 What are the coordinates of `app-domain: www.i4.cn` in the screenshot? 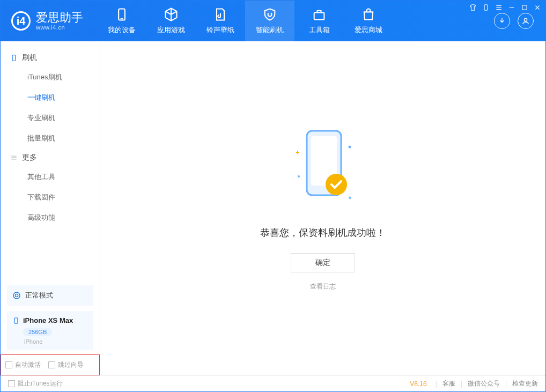 It's located at (60, 27).